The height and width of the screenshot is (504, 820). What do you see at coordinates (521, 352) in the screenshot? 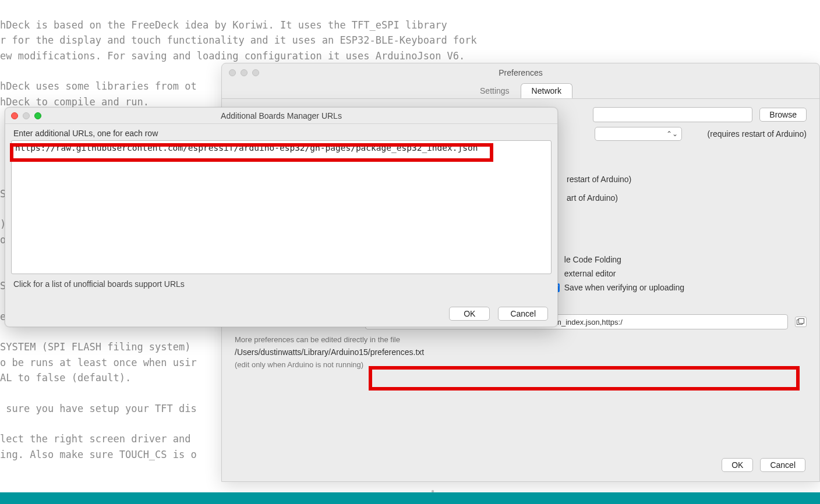
I see `more-prefs-path: /Users/dustinwatts/Library/Arduino15/pre…` at bounding box center [521, 352].